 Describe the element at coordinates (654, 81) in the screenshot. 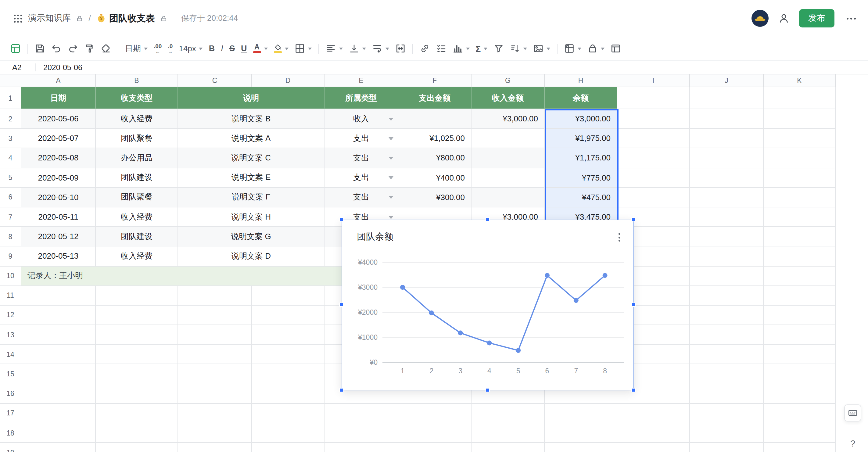

I see `column-header-I: I` at that location.